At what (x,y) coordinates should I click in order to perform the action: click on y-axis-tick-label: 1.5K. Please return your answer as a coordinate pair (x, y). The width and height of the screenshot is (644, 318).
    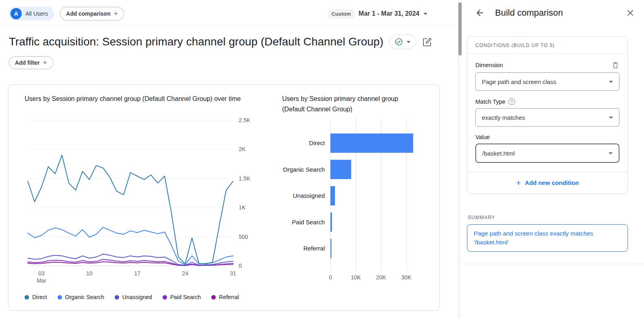
    Looking at the image, I should click on (245, 178).